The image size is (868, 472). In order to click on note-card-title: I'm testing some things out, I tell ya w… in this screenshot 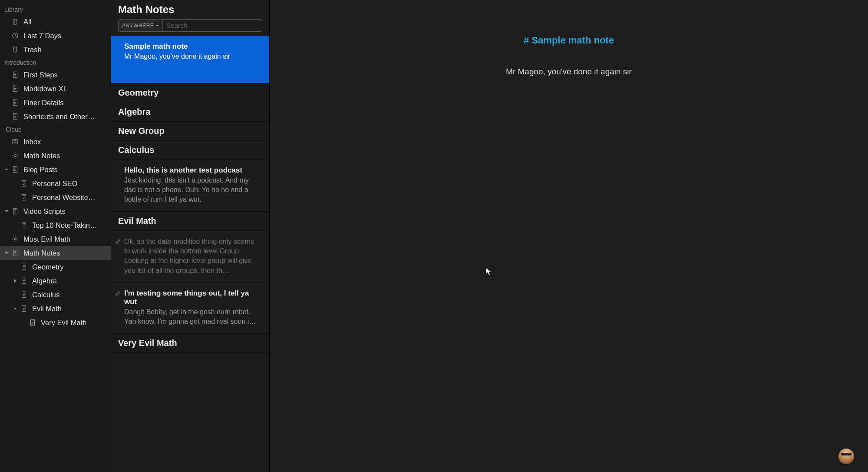, I will do `click(193, 298)`.